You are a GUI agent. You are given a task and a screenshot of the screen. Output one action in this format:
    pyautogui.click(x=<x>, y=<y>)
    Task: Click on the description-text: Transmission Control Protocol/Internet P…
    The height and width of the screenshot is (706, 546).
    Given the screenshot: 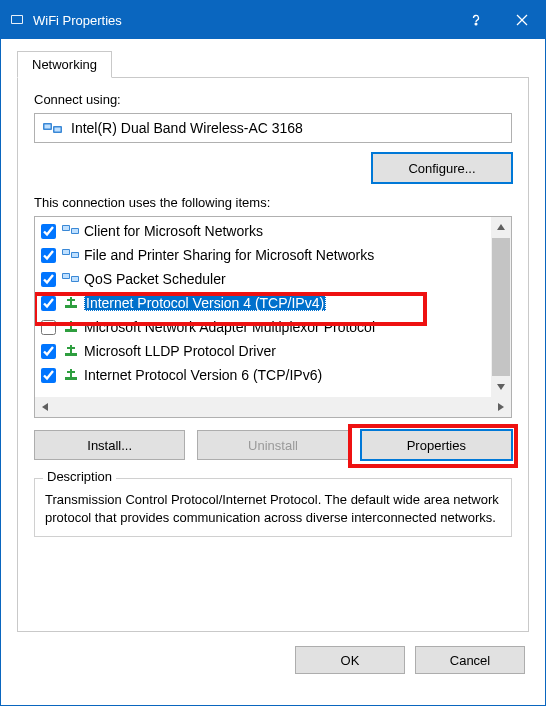 What is the action you would take?
    pyautogui.click(x=273, y=508)
    